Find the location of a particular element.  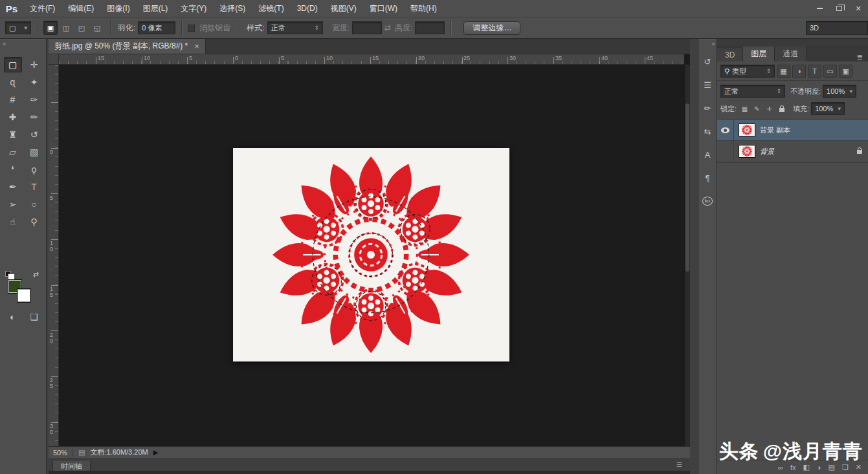

pen-tool: ✒ is located at coordinates (13, 187).